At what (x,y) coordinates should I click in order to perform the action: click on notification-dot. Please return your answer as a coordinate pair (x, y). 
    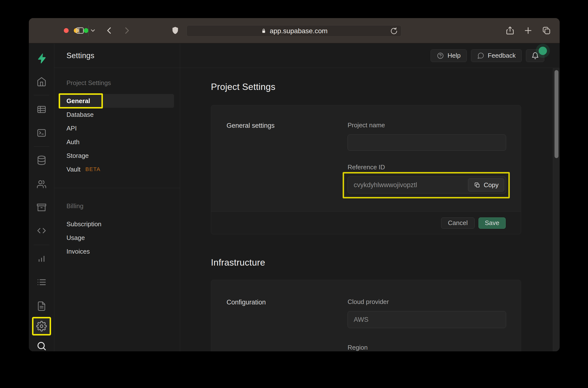
    Looking at the image, I should click on (543, 51).